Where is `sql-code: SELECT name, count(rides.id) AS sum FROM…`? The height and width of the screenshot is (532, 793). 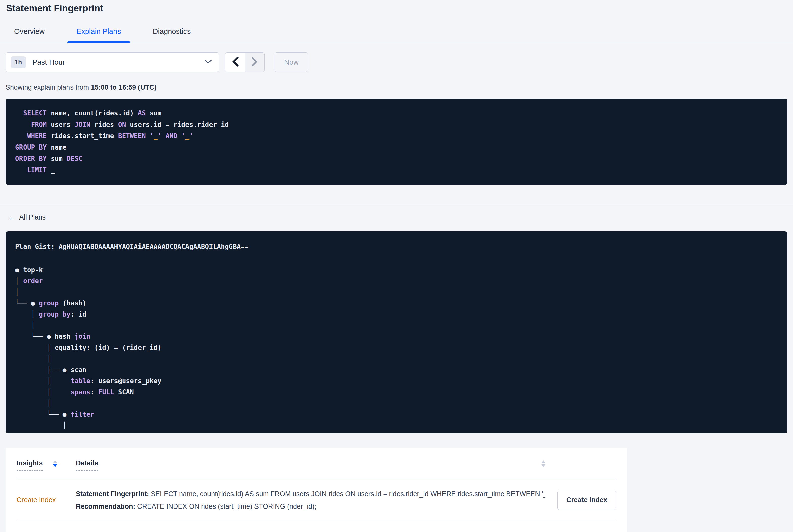 sql-code: SELECT name, count(rides.id) AS sum FROM… is located at coordinates (396, 142).